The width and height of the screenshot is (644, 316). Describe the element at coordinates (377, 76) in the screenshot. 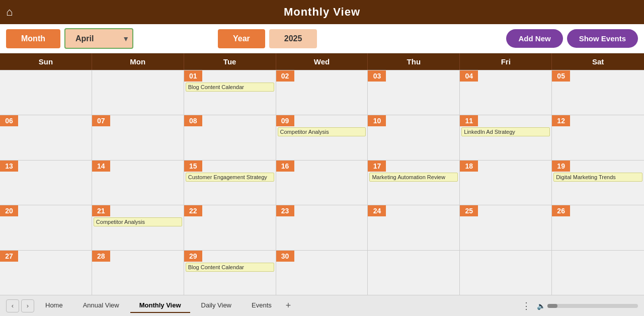

I see `day-number: 03` at that location.